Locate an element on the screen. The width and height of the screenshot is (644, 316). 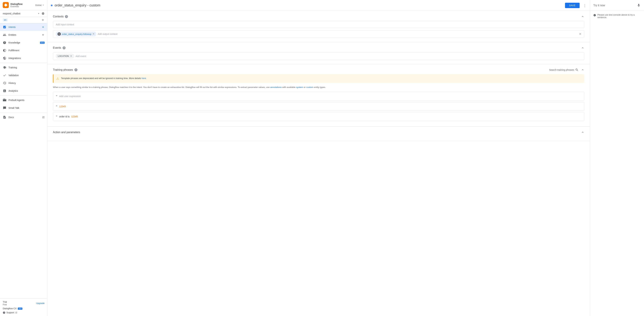
event-row: LOCATION ✕ Add event is located at coordinates (318, 56).